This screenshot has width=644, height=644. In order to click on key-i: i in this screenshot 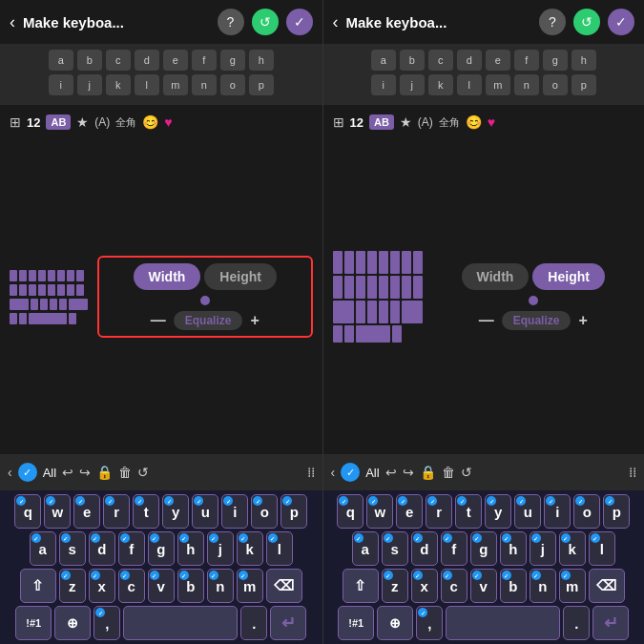, I will do `click(61, 85)`.